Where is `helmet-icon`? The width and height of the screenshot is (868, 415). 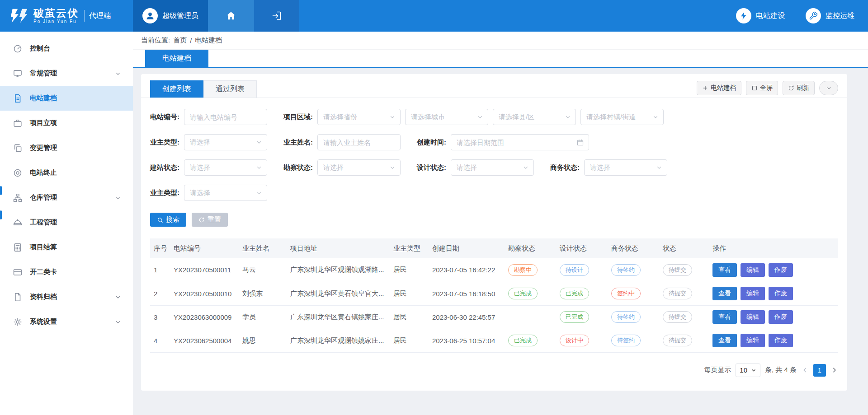 helmet-icon is located at coordinates (18, 223).